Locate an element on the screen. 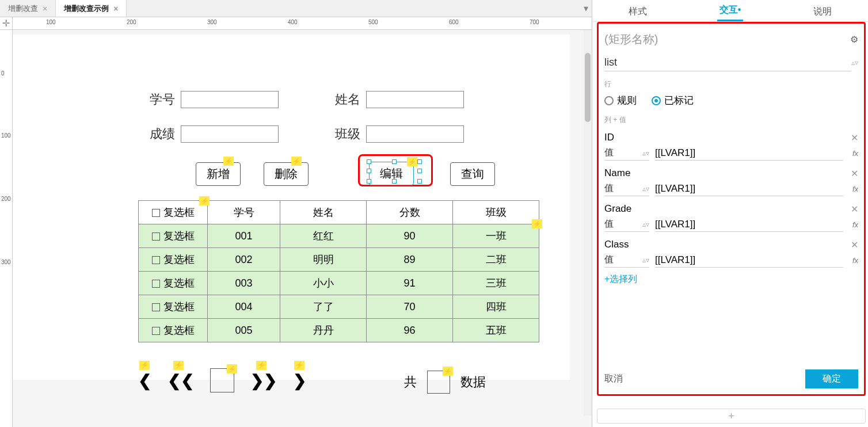  vertical-scrollbar is located at coordinates (588, 223).